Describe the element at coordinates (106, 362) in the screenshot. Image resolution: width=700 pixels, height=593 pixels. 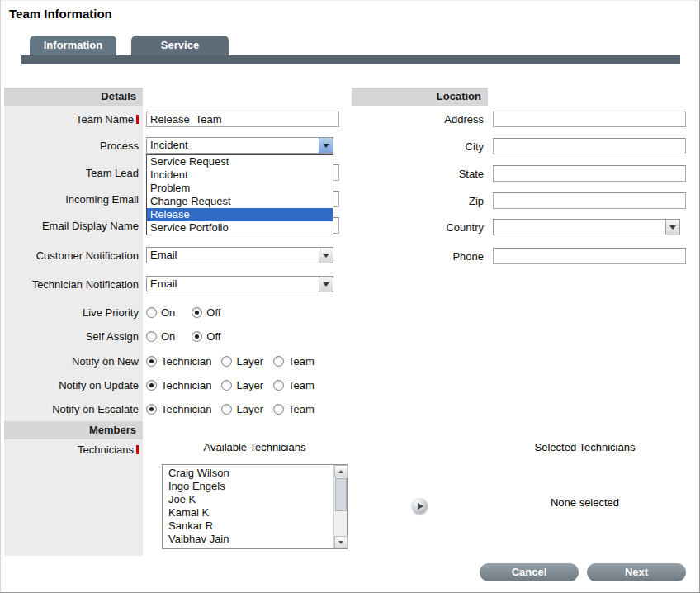
I see `label-text: Notify on New` at that location.